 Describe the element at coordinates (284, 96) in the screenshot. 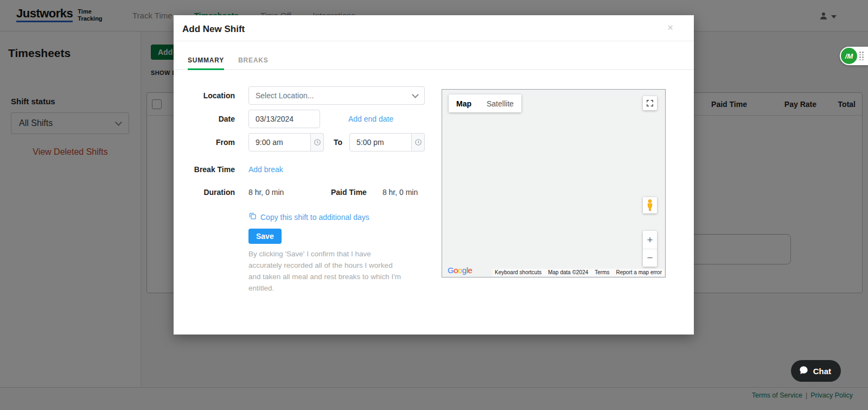

I see `location-placeholder: Select Location...` at that location.